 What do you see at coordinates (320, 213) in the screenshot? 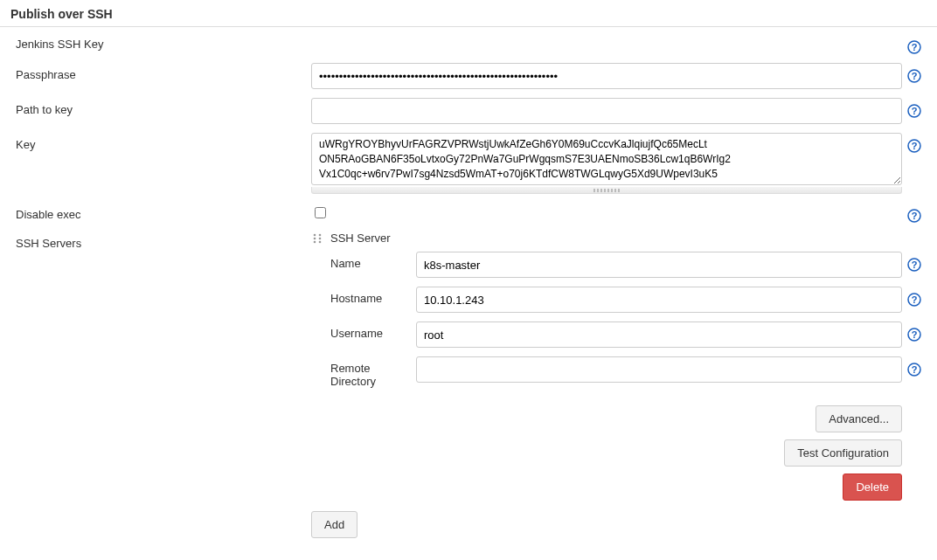
I see `disable-exec-checkbox` at bounding box center [320, 213].